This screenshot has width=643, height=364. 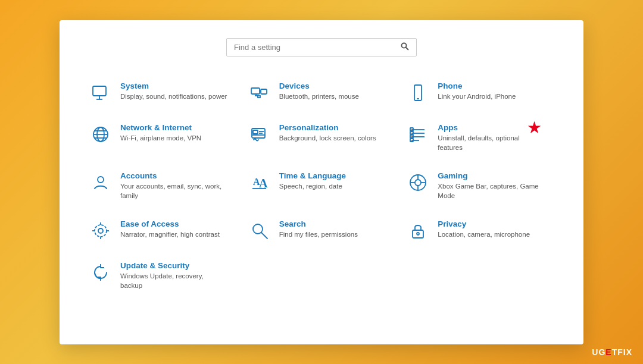 What do you see at coordinates (174, 281) in the screenshot?
I see `update-desc: Windows Update, recovery, backup` at bounding box center [174, 281].